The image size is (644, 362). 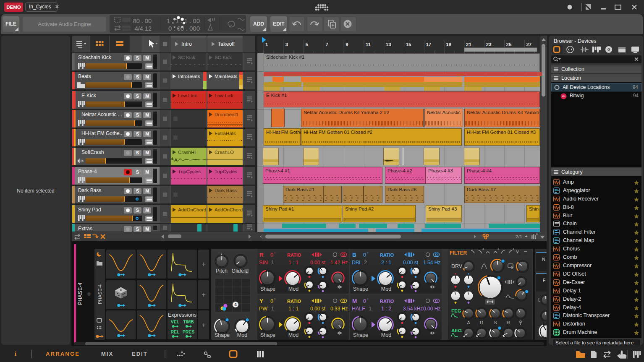 What do you see at coordinates (327, 44) in the screenshot?
I see `svg-text: 7` at bounding box center [327, 44].